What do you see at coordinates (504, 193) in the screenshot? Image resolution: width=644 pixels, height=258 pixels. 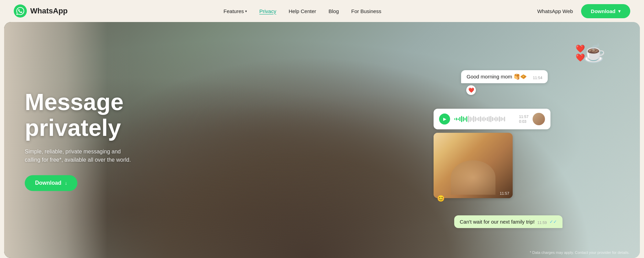 I see `photo-timestamp: 11:57` at bounding box center [504, 193].